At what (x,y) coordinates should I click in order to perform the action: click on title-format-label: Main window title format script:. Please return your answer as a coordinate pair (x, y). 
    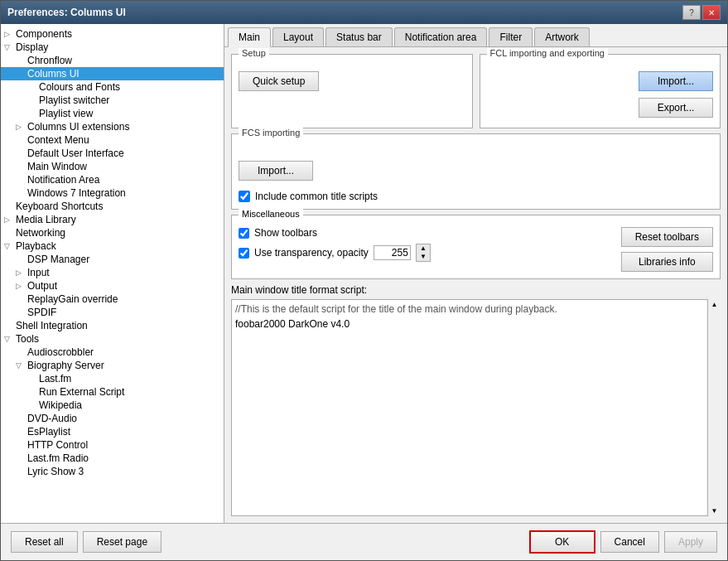
    Looking at the image, I should click on (475, 290).